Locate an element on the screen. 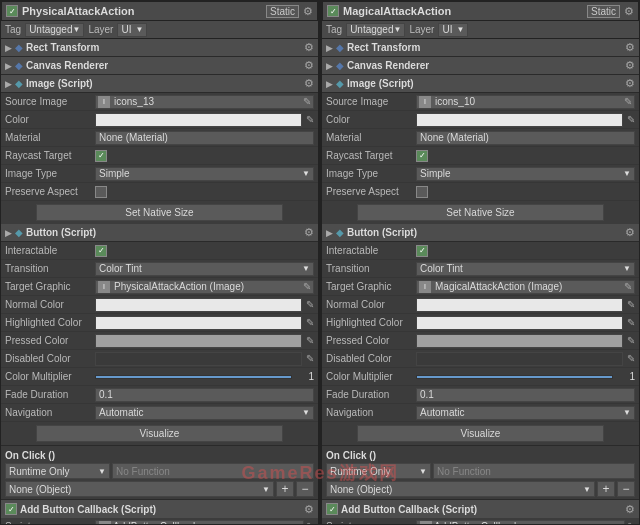  property-value: IPhysicalAttackAction (Image)✎ is located at coordinates (204, 287).